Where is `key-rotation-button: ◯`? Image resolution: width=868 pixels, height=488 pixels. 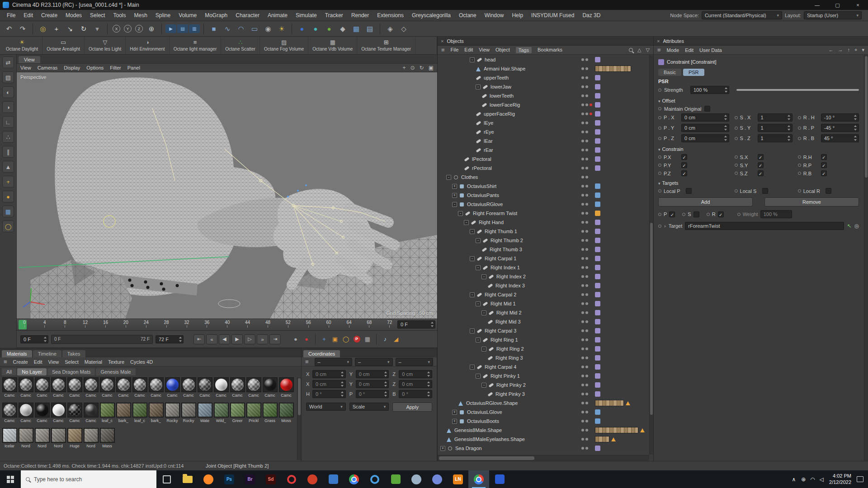 key-rotation-button: ◯ is located at coordinates (346, 339).